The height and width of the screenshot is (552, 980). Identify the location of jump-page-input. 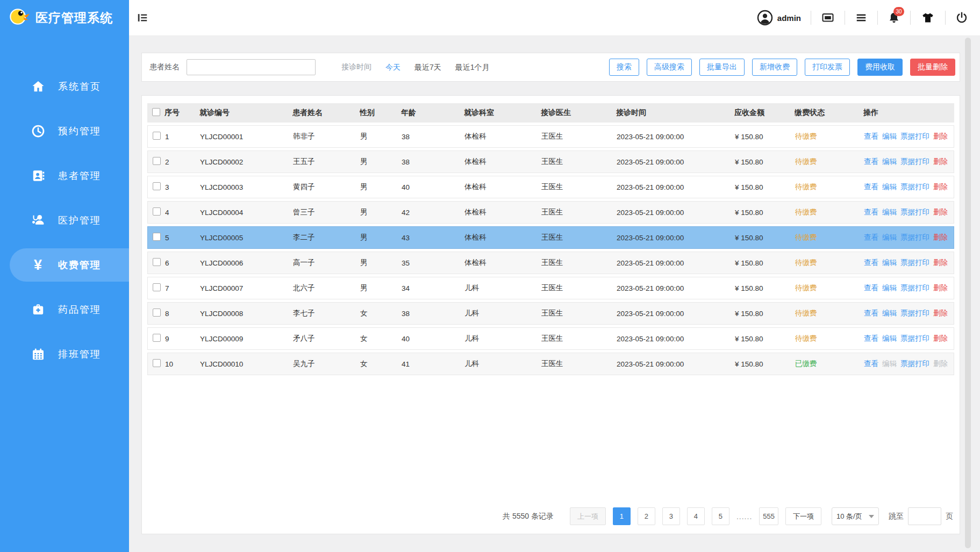
(925, 516).